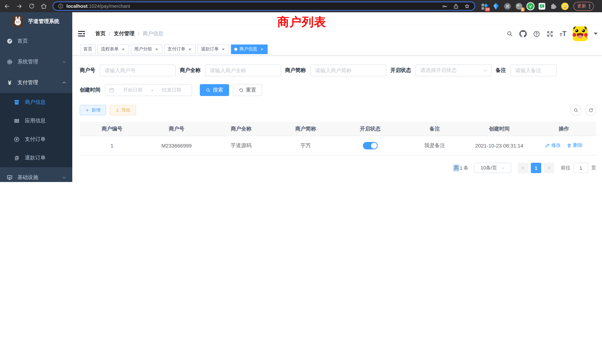  What do you see at coordinates (445, 6) in the screenshot?
I see `password-key-icon` at bounding box center [445, 6].